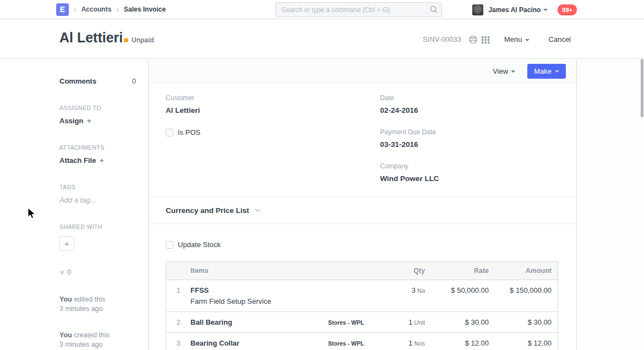 This screenshot has height=350, width=644. Describe the element at coordinates (470, 144) in the screenshot. I see `payment-due-date-value: 03-31-2016` at that location.